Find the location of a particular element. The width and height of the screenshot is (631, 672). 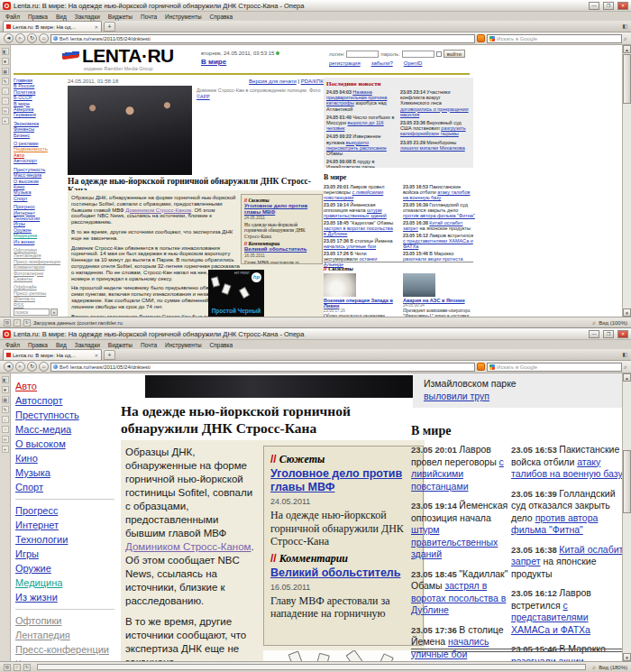

pda-version-link: PDA/КПК is located at coordinates (312, 81).